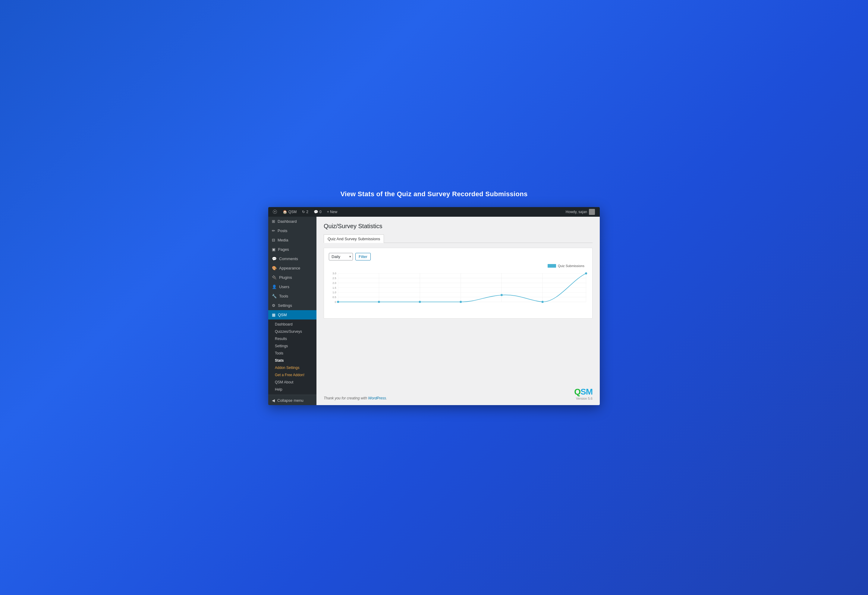  I want to click on sidebar-item-dashboard: ⊞ Dashboard, so click(292, 221).